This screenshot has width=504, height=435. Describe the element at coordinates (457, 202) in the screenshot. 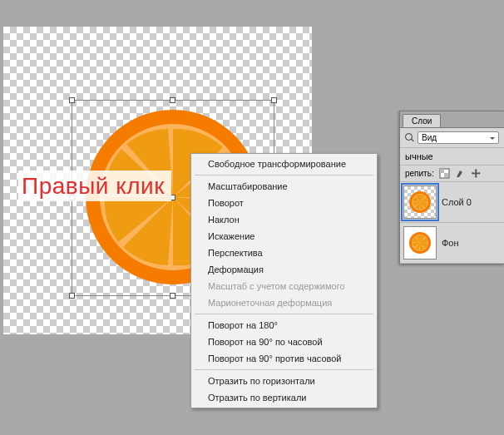

I see `layer-name: Слой 0` at that location.